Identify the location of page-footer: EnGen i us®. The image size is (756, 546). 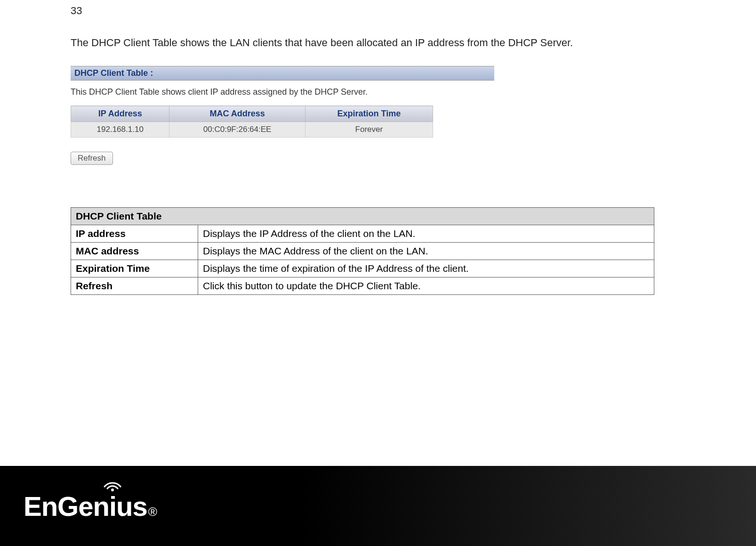
(378, 506).